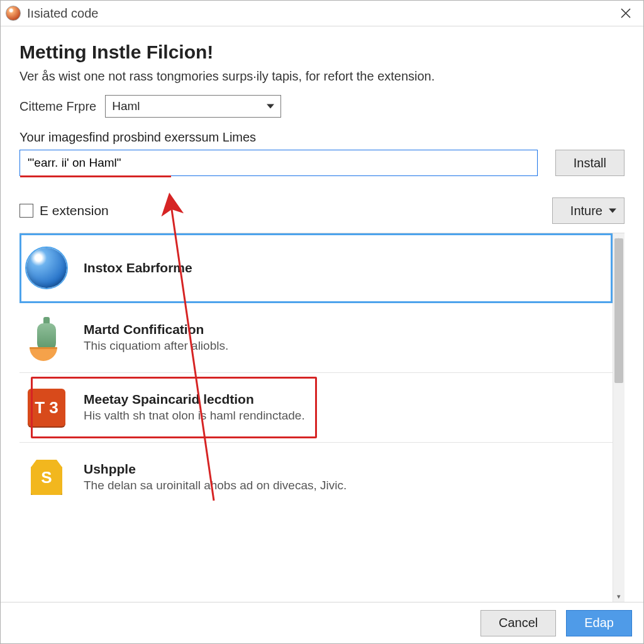  What do you see at coordinates (316, 268) in the screenshot?
I see `list-item: Instox Eabrforme` at bounding box center [316, 268].